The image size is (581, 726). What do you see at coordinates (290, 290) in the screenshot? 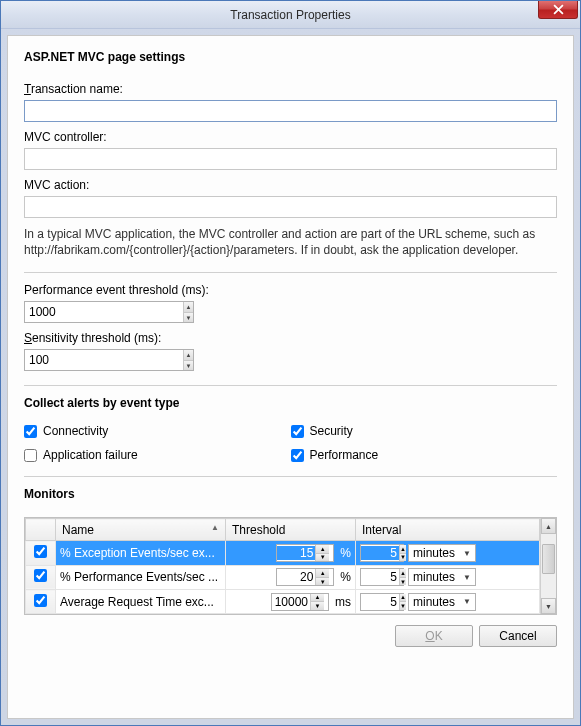
I see `perf-threshold-label: Performance event threshold (ms):` at bounding box center [290, 290].